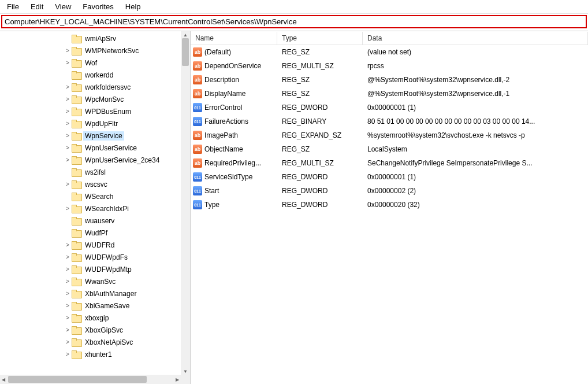 This screenshot has width=588, height=384. Describe the element at coordinates (122, 245) in the screenshot. I see `tree-item: >WUDFRd` at that location.